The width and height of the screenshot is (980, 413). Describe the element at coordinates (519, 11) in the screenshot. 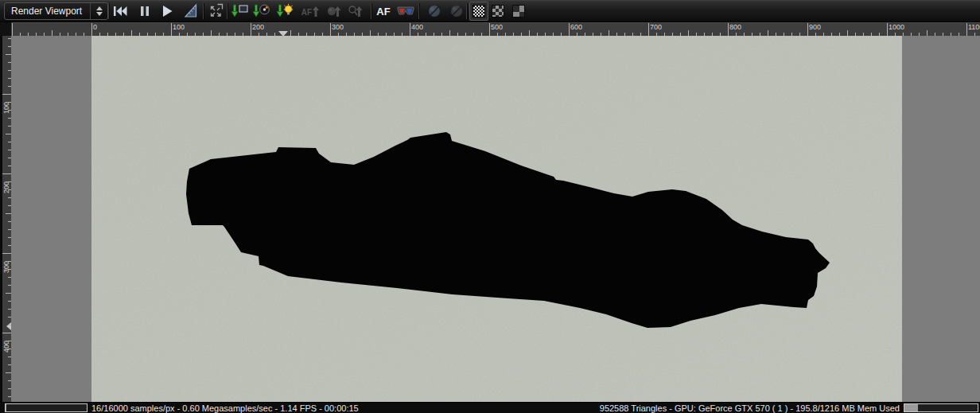

I see `subsample-4x4-button` at that location.